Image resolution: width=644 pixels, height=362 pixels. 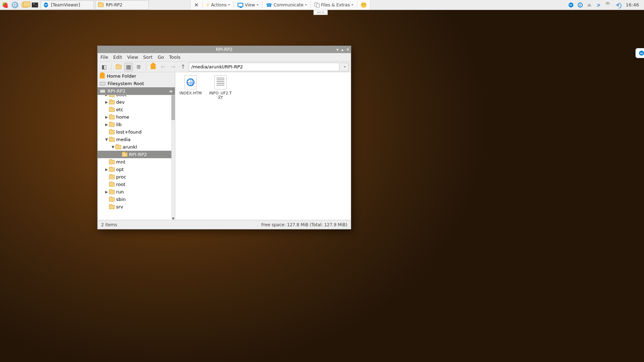 What do you see at coordinates (280, 5) in the screenshot?
I see `teamviewer-toolbar: ✕ ⚡Actions View ☎Communicate Files & Ext…` at bounding box center [280, 5].